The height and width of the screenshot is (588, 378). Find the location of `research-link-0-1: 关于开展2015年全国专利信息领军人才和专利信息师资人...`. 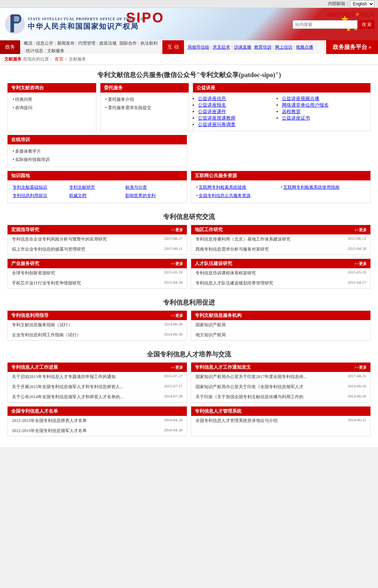

research-link-0-1: 关于开展2015年全国专利信息领军人才和专利信息师资人... is located at coordinates (86, 387).